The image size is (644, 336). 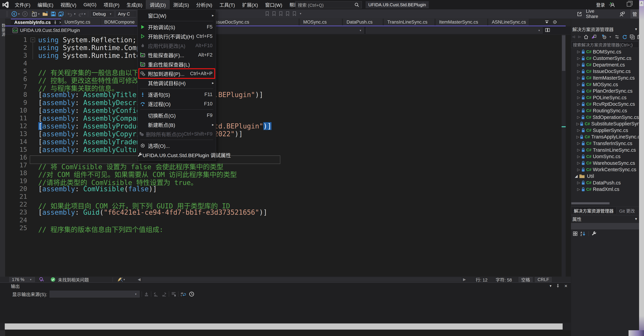 I want to click on menu-item: 开始调试(S)F5, so click(x=177, y=27).